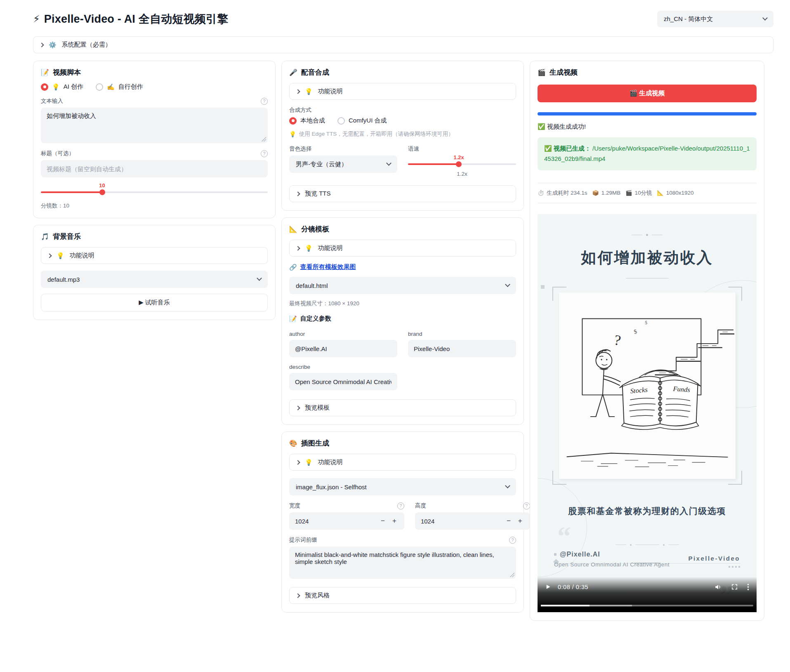 The width and height of the screenshot is (790, 672). I want to click on template-preview-accordion: 预览模板, so click(403, 408).